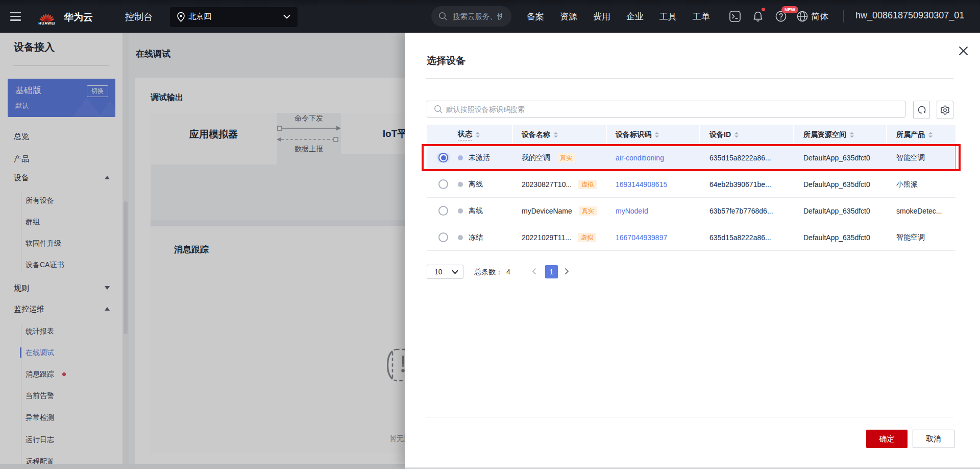 The width and height of the screenshot is (980, 469). What do you see at coordinates (635, 16) in the screenshot?
I see `topbar-menu-enterprise: 企业` at bounding box center [635, 16].